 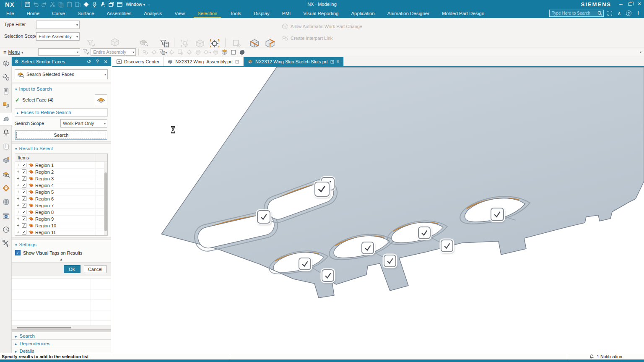 What do you see at coordinates (321, 13) in the screenshot?
I see `ribbon-tab-visual-reporting: Visual Reporting` at bounding box center [321, 13].